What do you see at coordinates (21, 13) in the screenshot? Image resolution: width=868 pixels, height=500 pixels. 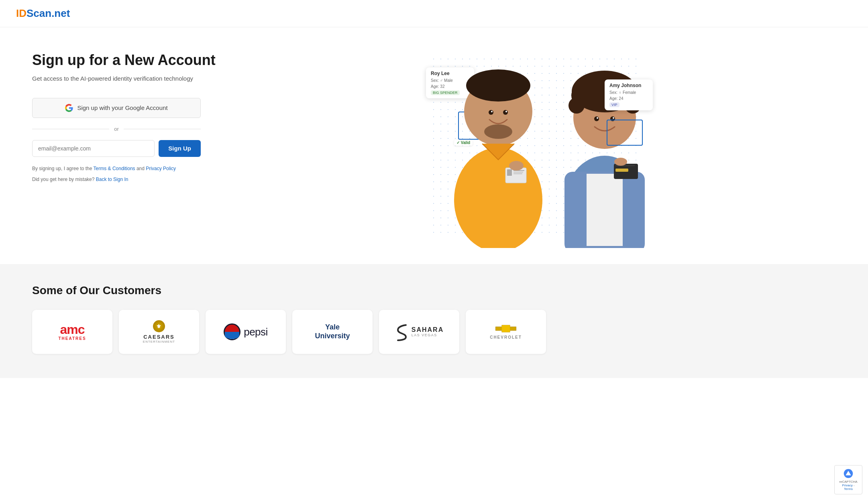 I see `logo-id: ID` at bounding box center [21, 13].